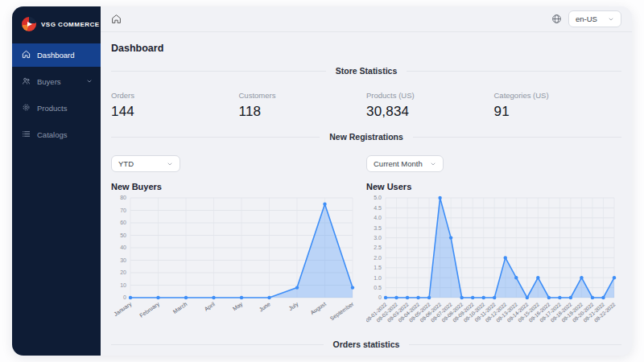  I want to click on stat-label: Orders, so click(175, 95).